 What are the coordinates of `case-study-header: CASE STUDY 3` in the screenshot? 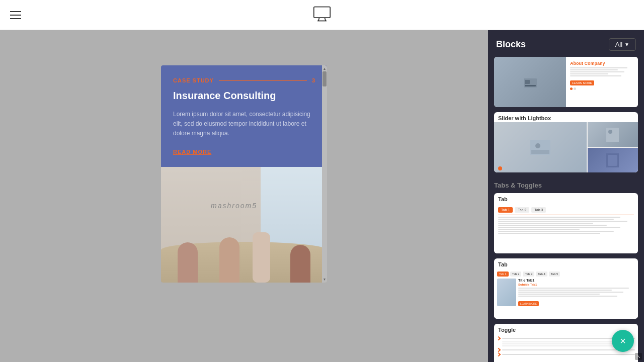 It's located at (244, 80).